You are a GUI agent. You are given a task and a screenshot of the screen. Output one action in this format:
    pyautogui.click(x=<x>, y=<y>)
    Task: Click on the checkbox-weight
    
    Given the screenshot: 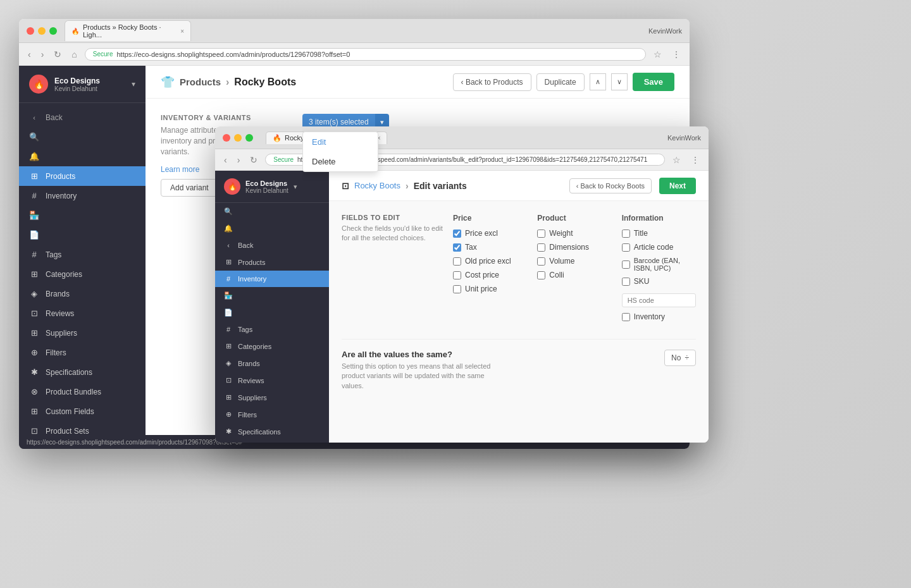 What is the action you would take?
    pyautogui.click(x=542, y=234)
    